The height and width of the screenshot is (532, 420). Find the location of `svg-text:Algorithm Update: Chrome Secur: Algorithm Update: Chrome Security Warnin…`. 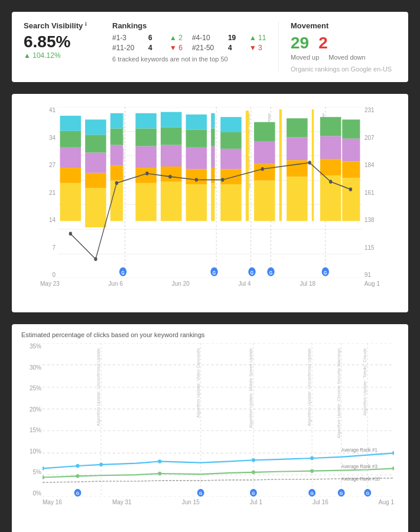

svg-text:Algorithm Update: Chrome Secur: Algorithm Update: Chrome Security Warnin… is located at coordinates (339, 393).